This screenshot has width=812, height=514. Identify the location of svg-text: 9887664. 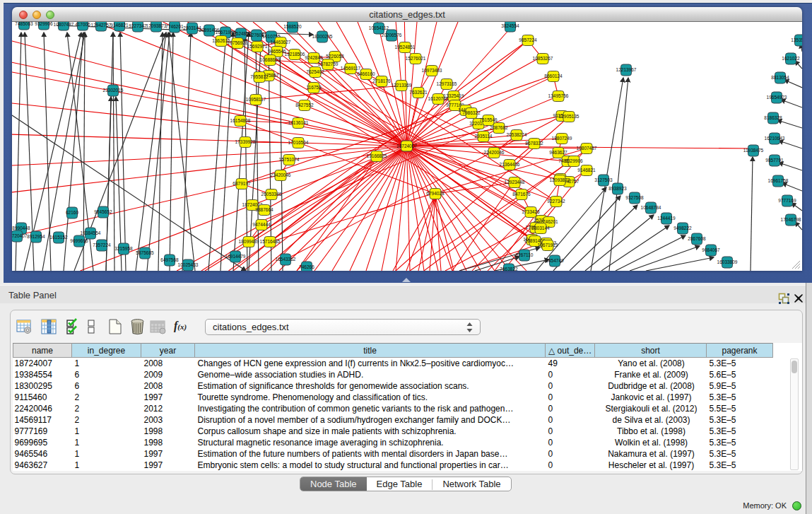
(264, 209).